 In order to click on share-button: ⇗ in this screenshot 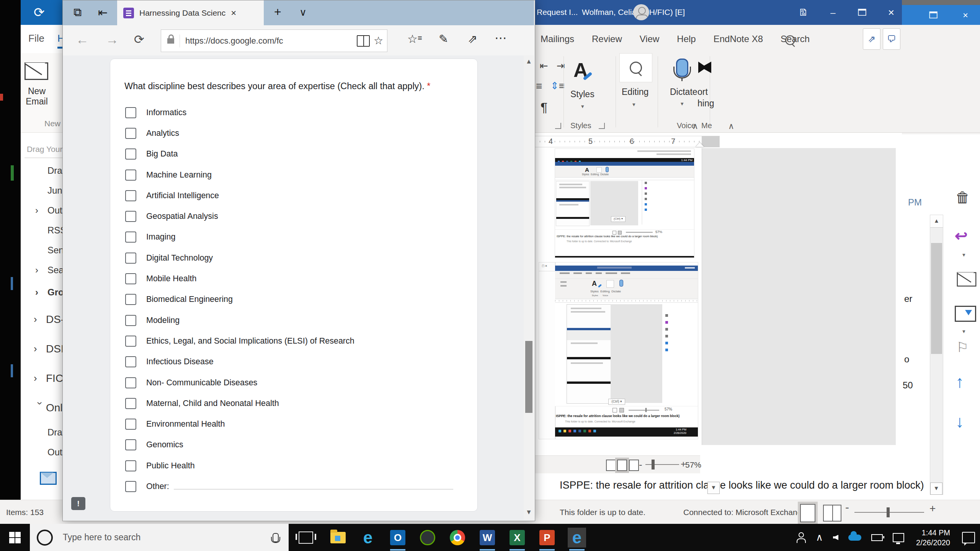, I will do `click(872, 39)`.